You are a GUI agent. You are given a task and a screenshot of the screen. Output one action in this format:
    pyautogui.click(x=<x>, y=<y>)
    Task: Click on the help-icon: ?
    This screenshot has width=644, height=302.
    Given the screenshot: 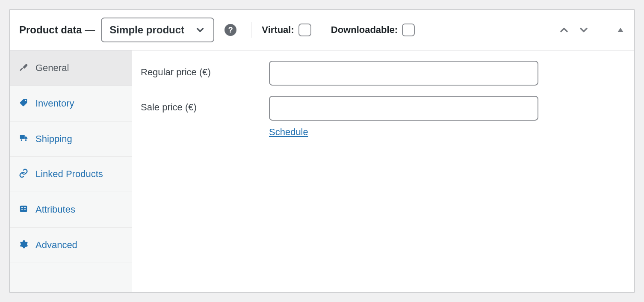 What is the action you would take?
    pyautogui.click(x=230, y=30)
    